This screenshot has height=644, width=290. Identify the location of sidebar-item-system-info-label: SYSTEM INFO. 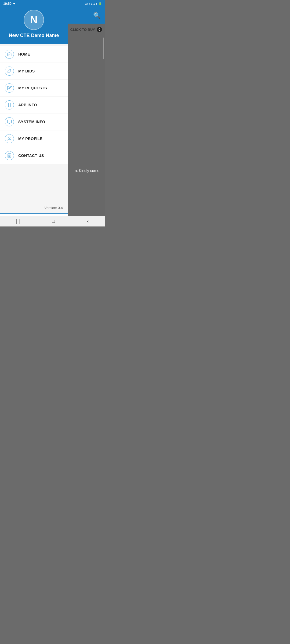
(32, 122).